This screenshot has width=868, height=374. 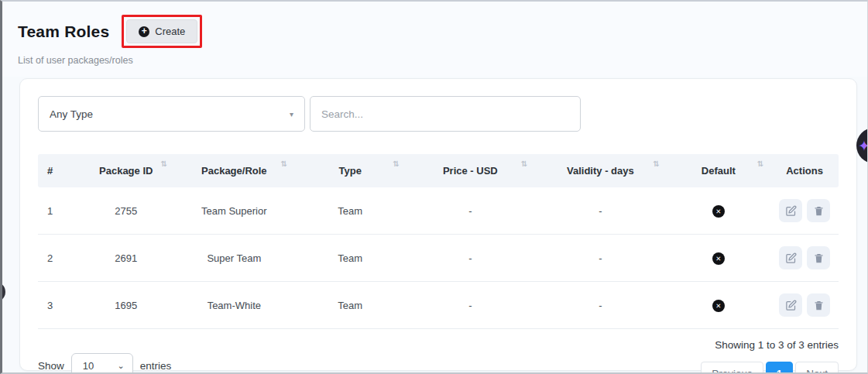 What do you see at coordinates (732, 368) in the screenshot?
I see `pagination-previous-button: Previous` at bounding box center [732, 368].